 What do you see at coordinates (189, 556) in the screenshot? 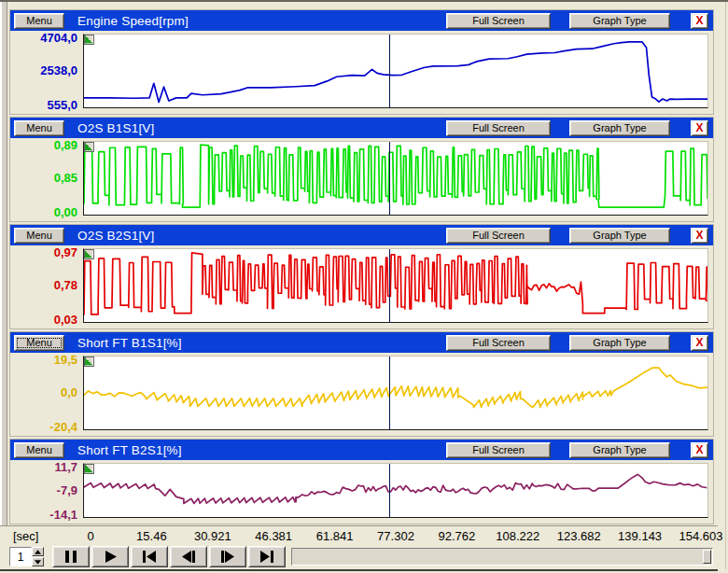
I see `step-back-button` at bounding box center [189, 556].